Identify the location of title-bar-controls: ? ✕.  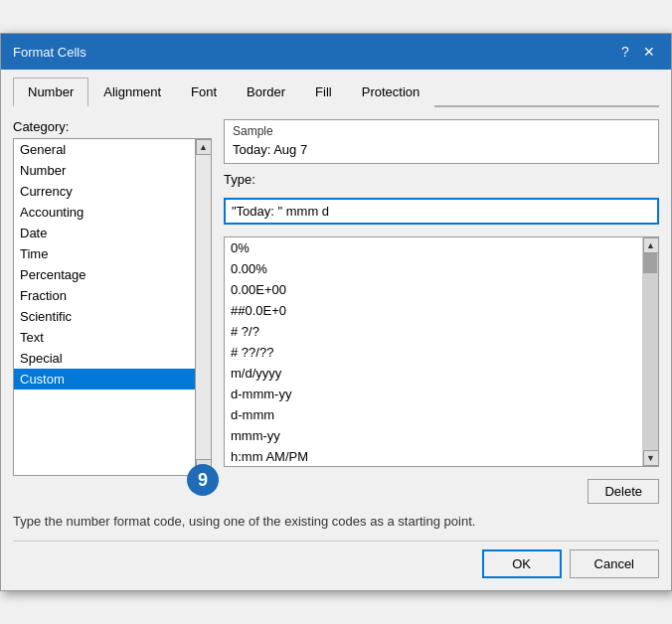
(637, 52).